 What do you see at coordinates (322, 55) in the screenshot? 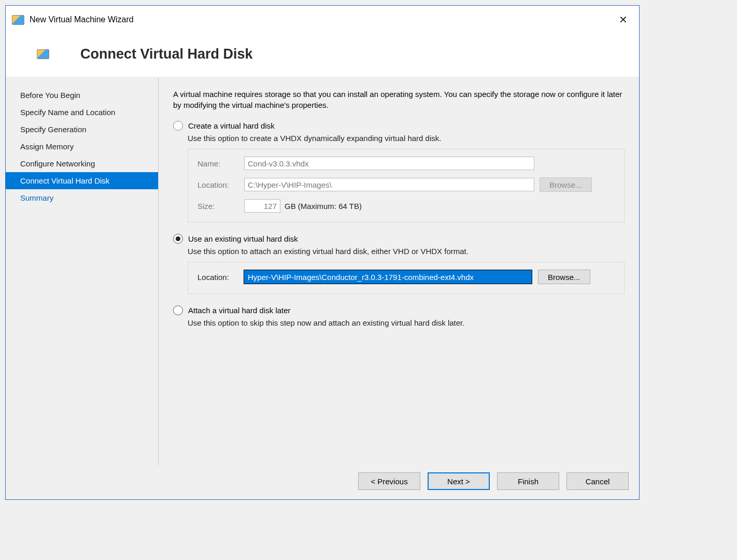
I see `page-header: Connect Virtual Hard Disk` at bounding box center [322, 55].